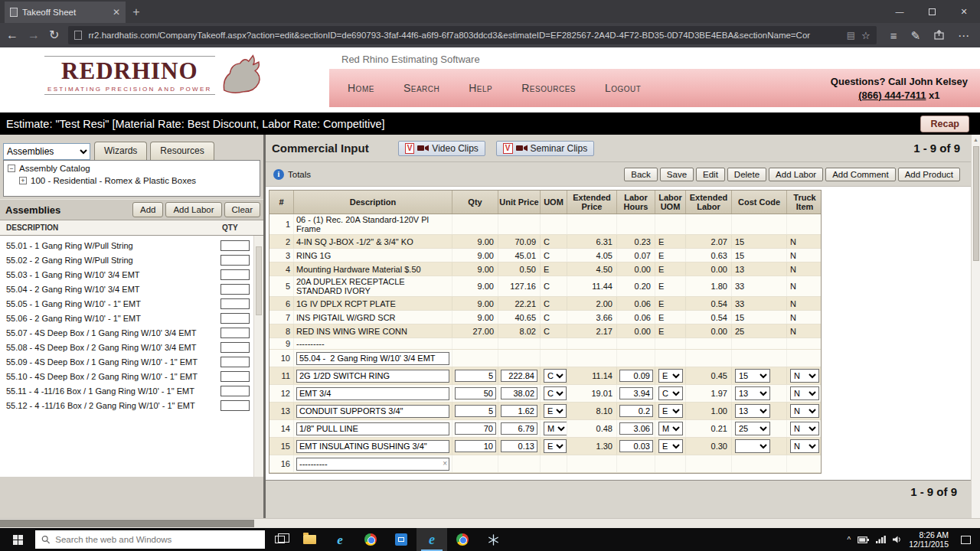 The width and height of the screenshot is (980, 551). What do you see at coordinates (116, 12) in the screenshot?
I see `tab-close-icon: ✕` at bounding box center [116, 12].